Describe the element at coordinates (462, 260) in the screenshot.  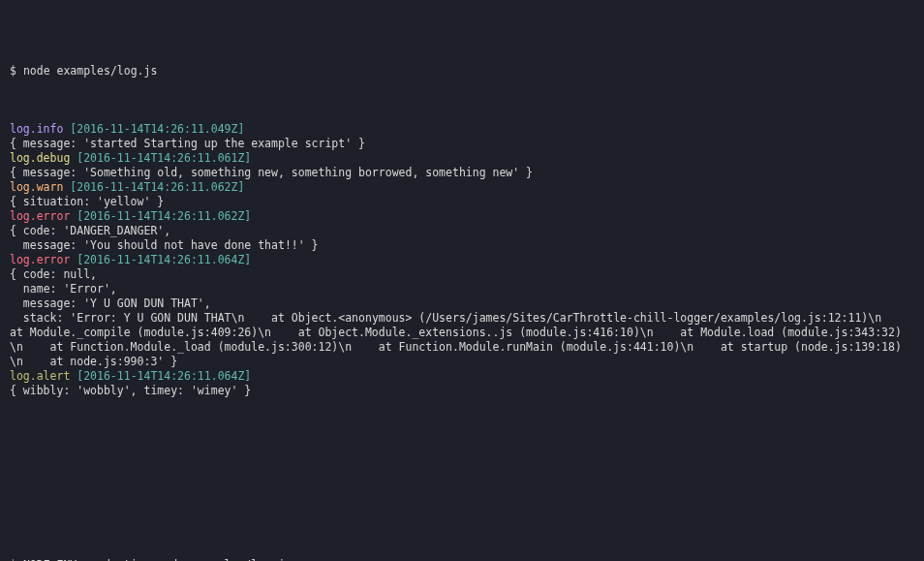
I see `log-header: log.error [2016-11-14T14:26:11.064Z]` at that location.